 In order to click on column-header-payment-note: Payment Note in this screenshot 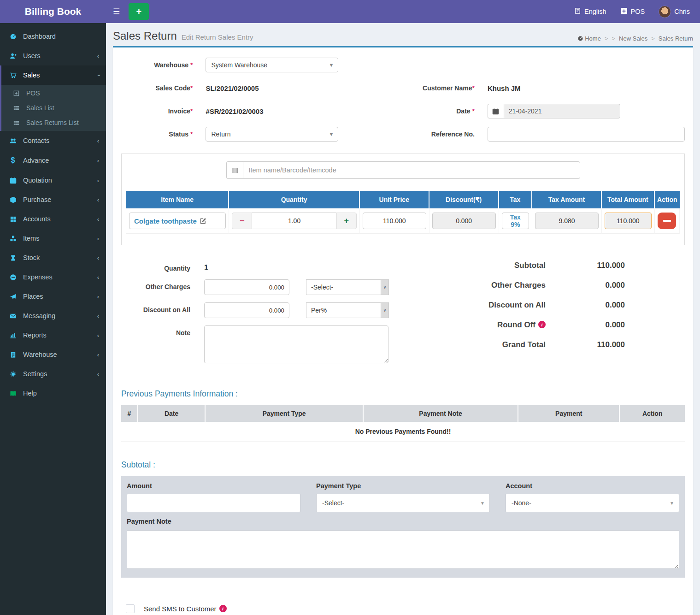, I will do `click(441, 414)`.